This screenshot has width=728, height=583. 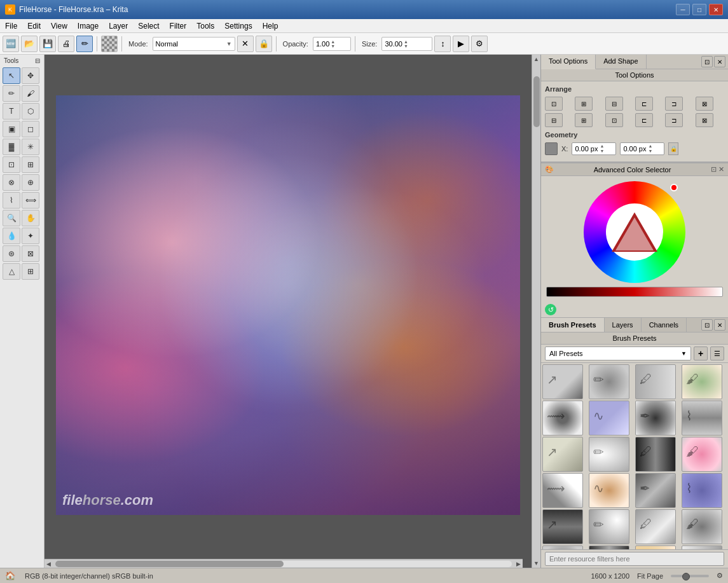 What do you see at coordinates (519, 564) in the screenshot?
I see `hscroll-right-arrow: ▶` at bounding box center [519, 564].